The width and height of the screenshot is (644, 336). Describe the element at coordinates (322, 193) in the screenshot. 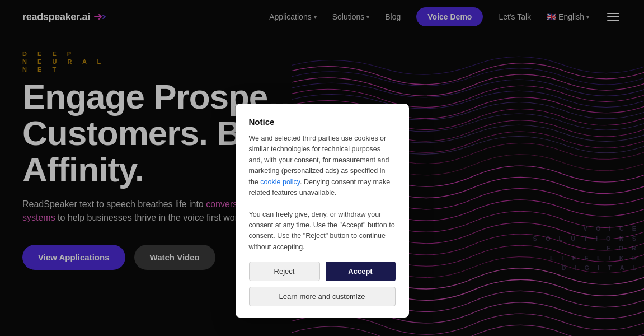

I see `cookie-body: We and selected third parties use cookie…` at that location.